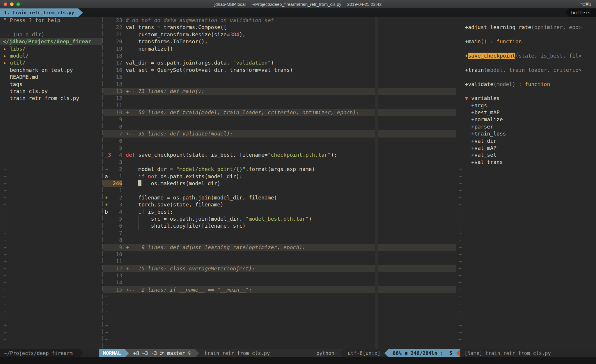  Describe the element at coordinates (51, 119) in the screenshot. I see `tree-blank-line` at that location.